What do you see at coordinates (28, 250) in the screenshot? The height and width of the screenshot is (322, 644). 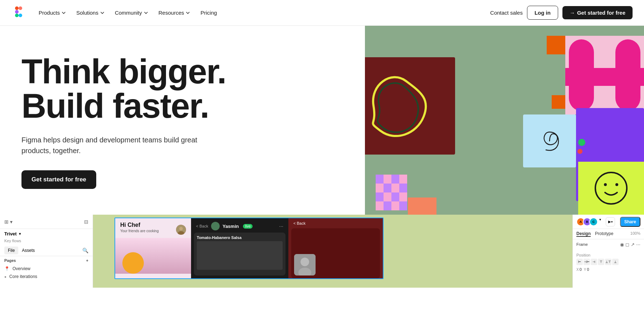 I see `tab-assets: Assets` at bounding box center [28, 250].